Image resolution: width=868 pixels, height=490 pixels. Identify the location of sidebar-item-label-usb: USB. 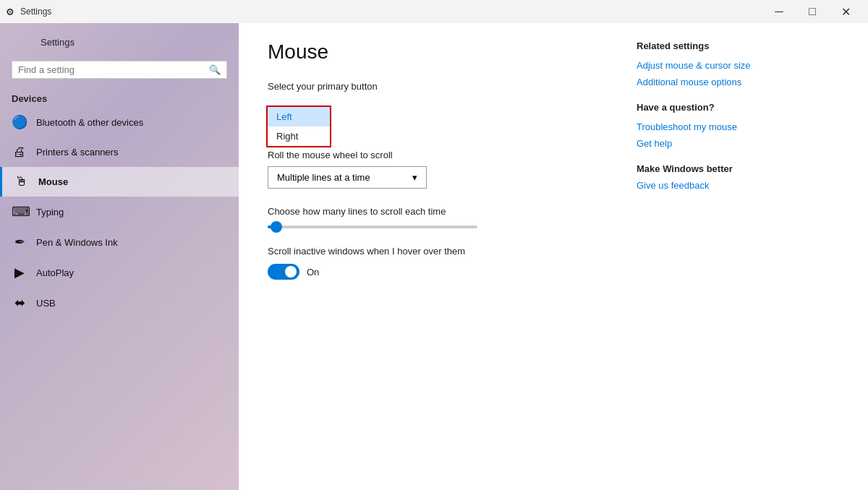
(46, 304).